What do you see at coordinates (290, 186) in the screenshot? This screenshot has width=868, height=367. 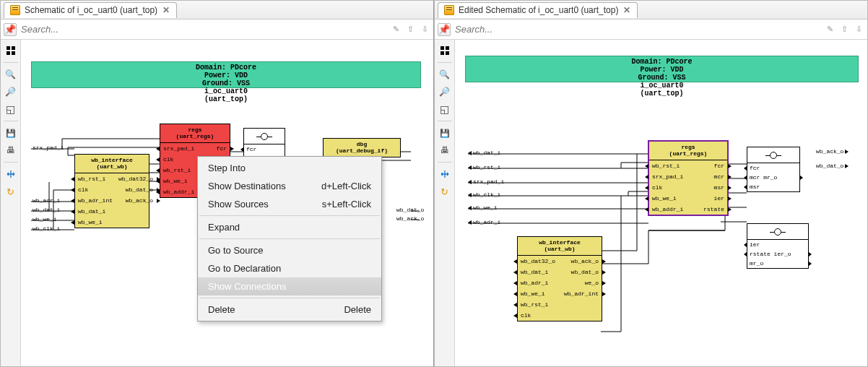 I see `menu-show-destinations: Show Destinationsd+Left-Click` at bounding box center [290, 186].